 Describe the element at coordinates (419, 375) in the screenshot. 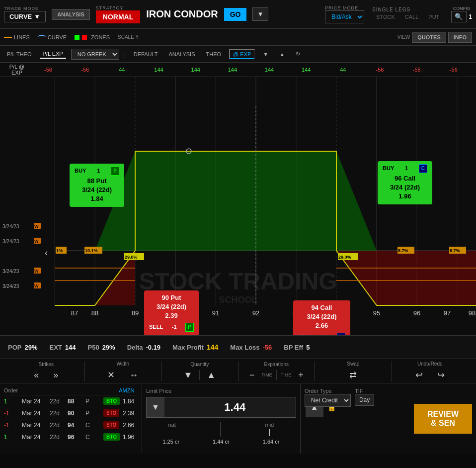

I see `undo-button: ↩` at that location.